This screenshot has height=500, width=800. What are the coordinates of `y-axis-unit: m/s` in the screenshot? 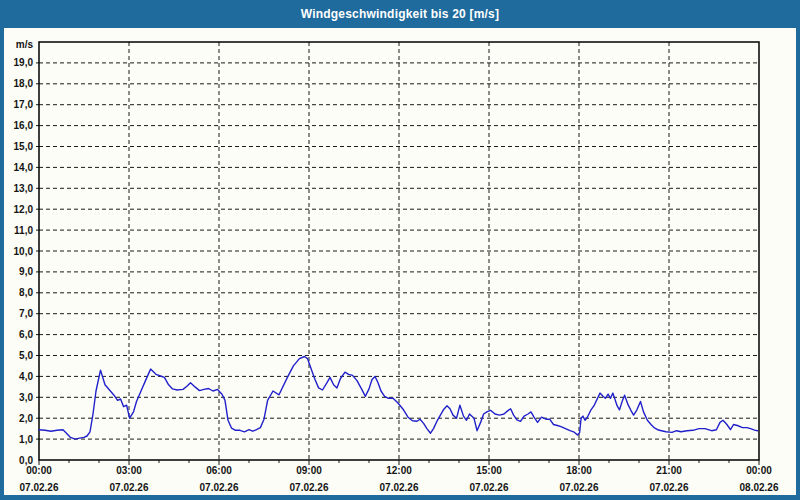 It's located at (25, 44).